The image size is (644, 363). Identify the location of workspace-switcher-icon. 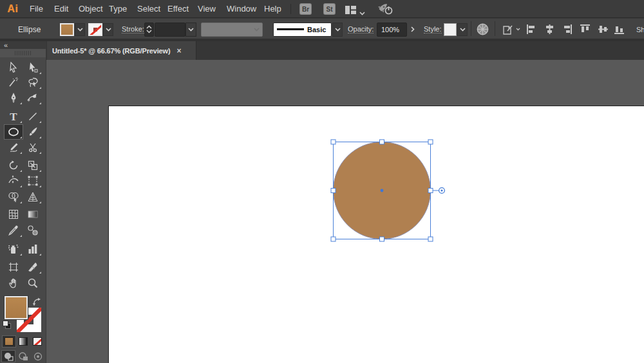
(350, 11).